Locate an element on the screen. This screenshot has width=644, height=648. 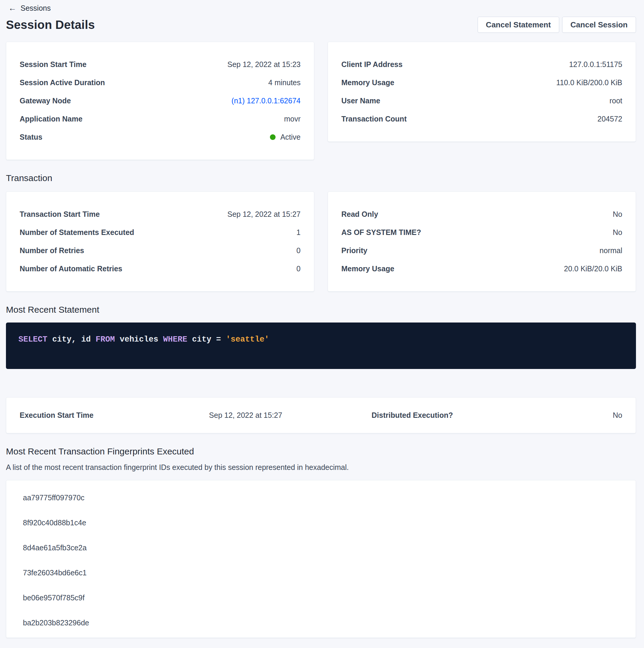
fingerprint-list-item: 73fe26034bd6e6c1 is located at coordinates (321, 573).